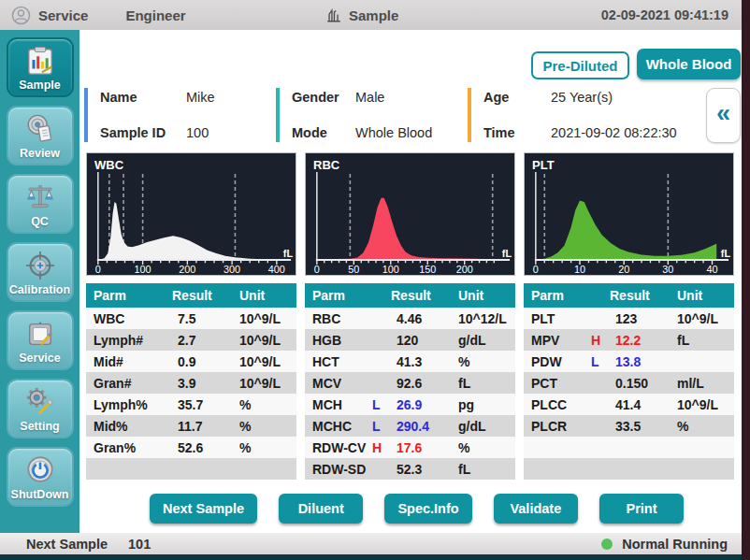 The image size is (750, 560). What do you see at coordinates (486, 340) in the screenshot?
I see `unit-cell: g/dL` at bounding box center [486, 340].